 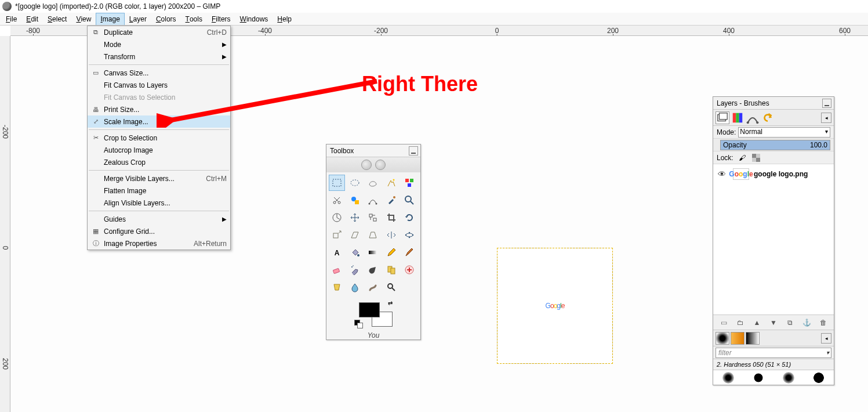 What do you see at coordinates (373, 270) in the screenshot?
I see `tool-ink` at bounding box center [373, 270].